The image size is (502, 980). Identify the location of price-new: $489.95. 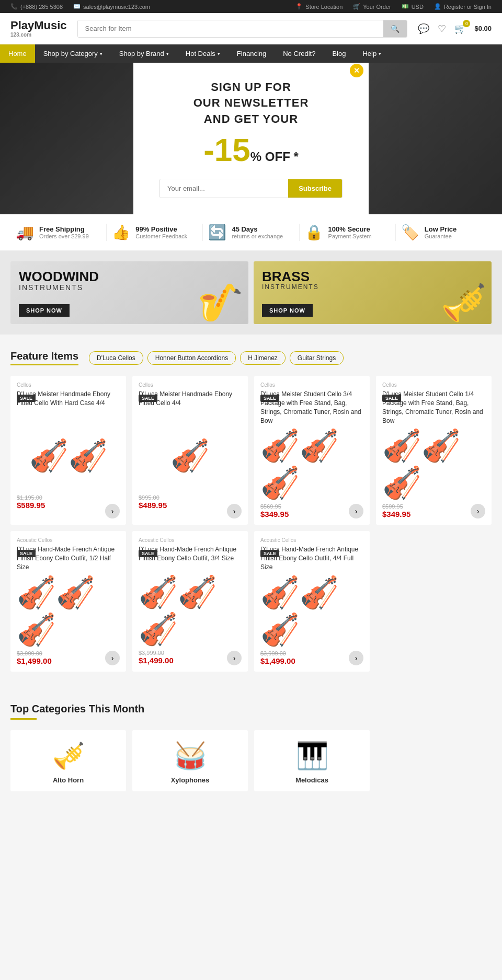
(190, 505).